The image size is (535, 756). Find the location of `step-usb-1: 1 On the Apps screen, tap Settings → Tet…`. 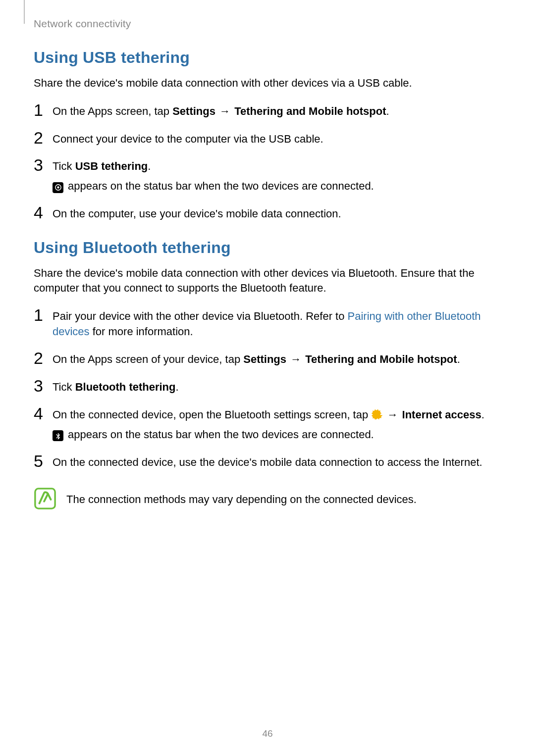

step-usb-1: 1 On the Apps screen, tap Settings → Tet… is located at coordinates (268, 111).